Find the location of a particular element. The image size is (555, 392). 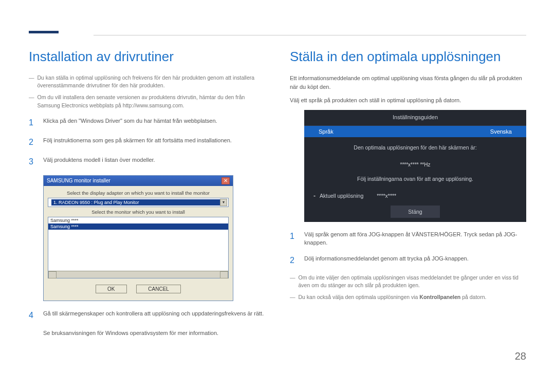

installer-titlebar: SAMSUNG monitor installer ✕ is located at coordinates (138, 181).